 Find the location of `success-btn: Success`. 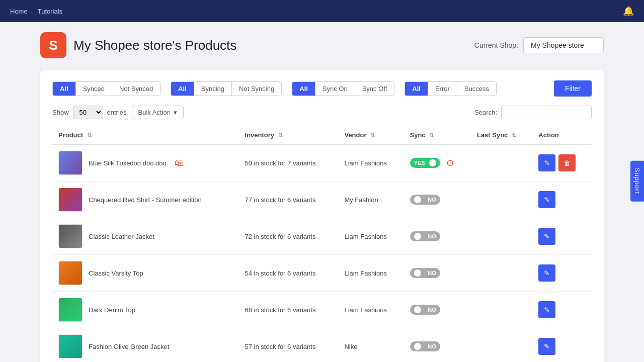

success-btn: Success is located at coordinates (477, 88).